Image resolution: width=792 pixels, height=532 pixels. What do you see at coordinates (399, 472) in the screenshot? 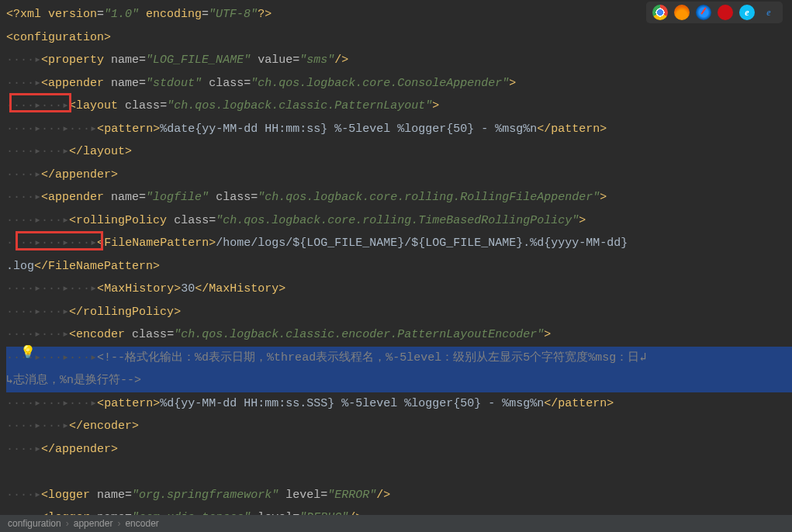
I see `code-line-blank` at bounding box center [399, 472].